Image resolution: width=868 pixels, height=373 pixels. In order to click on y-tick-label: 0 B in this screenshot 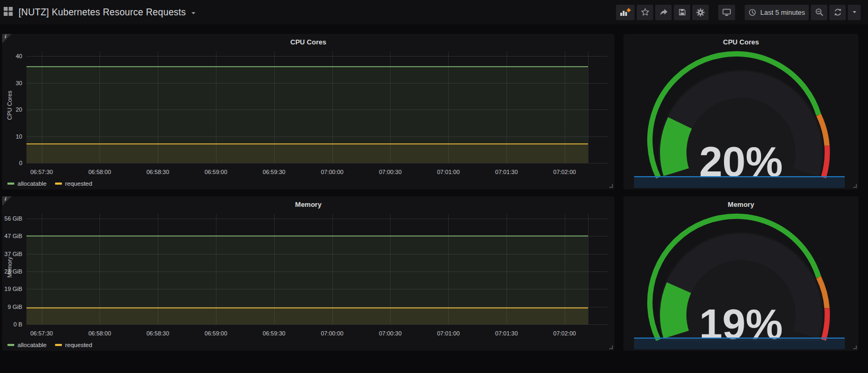, I will do `click(18, 324)`.